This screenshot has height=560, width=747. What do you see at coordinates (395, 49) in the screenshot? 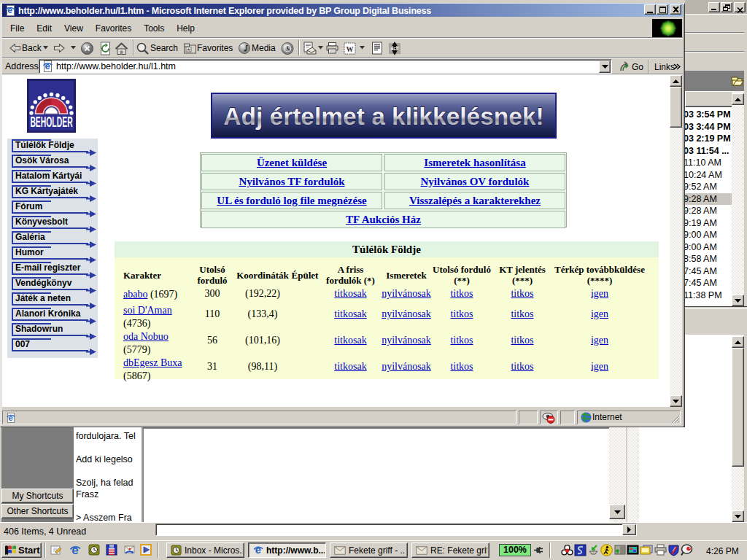
I see `svg-text: NET` at bounding box center [395, 49].